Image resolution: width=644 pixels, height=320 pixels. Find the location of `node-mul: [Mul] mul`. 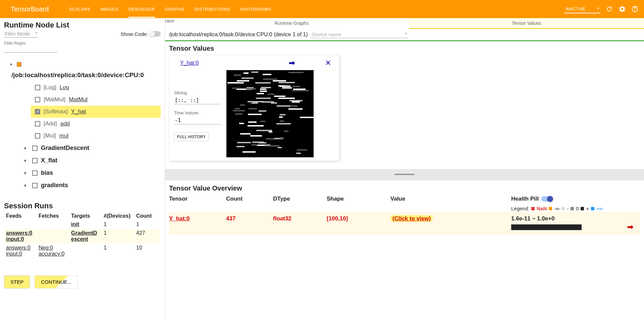

node-mul: [Mul] mul is located at coordinates (98, 136).